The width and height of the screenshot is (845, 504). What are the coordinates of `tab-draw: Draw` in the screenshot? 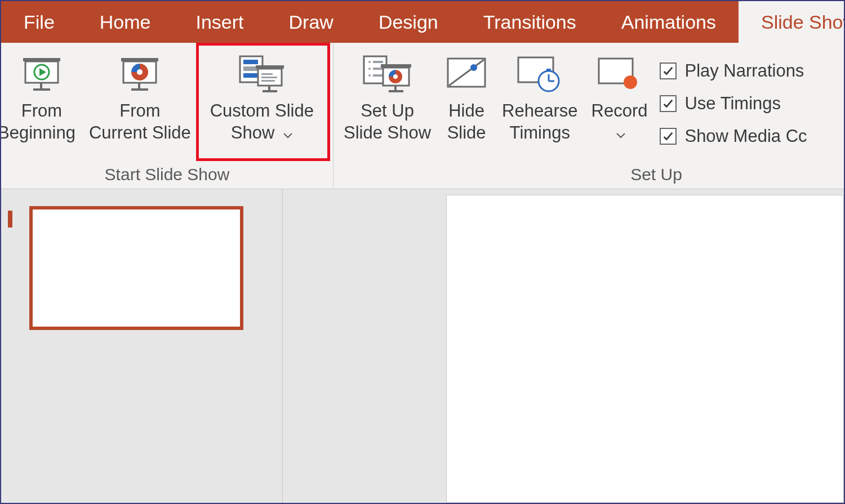 It's located at (311, 22).